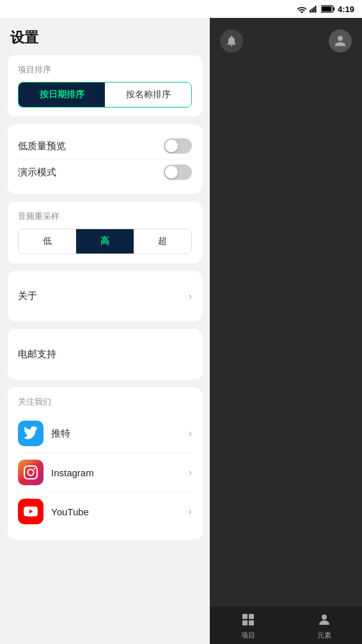 This screenshot has height=644, width=362. Describe the element at coordinates (61, 95) in the screenshot. I see `sort-by-date-button: 按日期排序` at that location.